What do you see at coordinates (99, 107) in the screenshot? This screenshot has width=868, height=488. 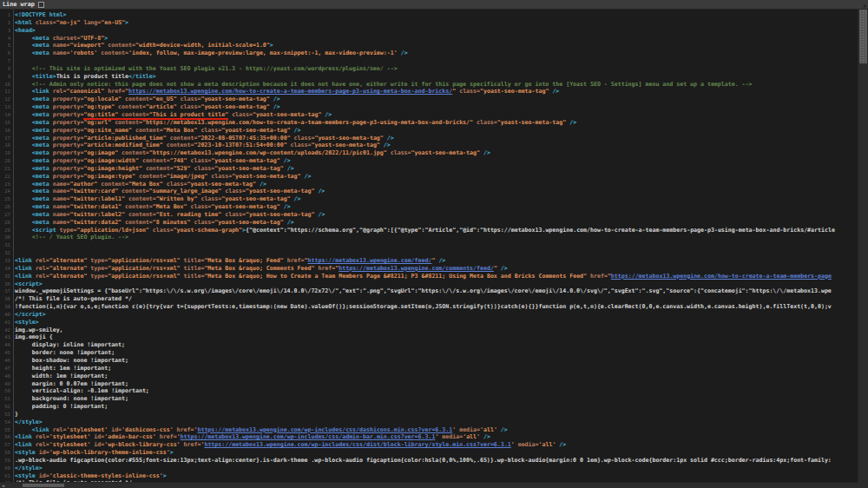 I see `token-v: "og:type"` at bounding box center [99, 107].